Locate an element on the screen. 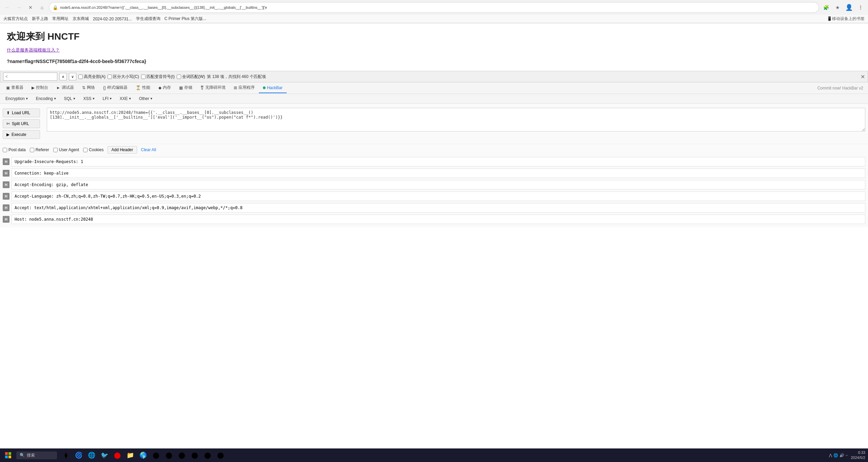  header-badge-5: H is located at coordinates (6, 219).